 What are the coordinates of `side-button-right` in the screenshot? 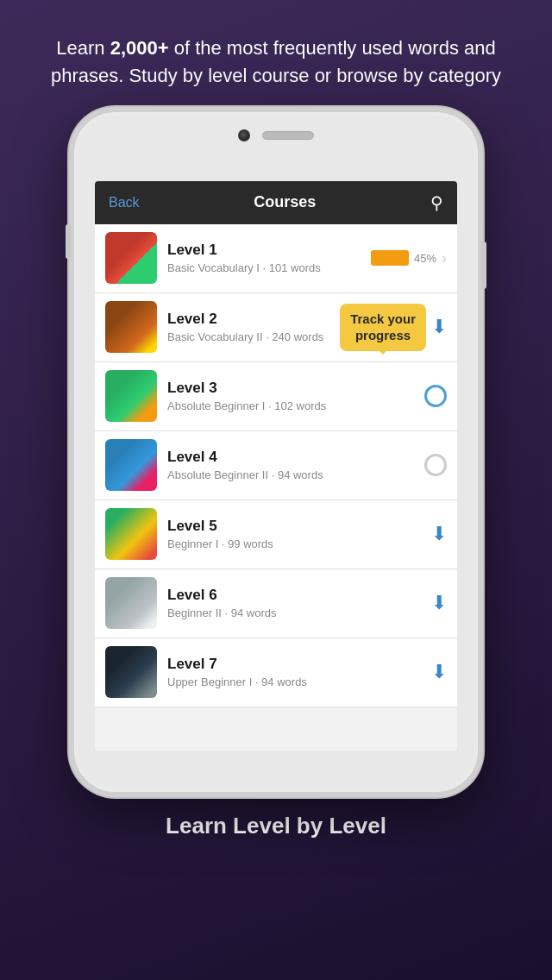 It's located at (484, 266).